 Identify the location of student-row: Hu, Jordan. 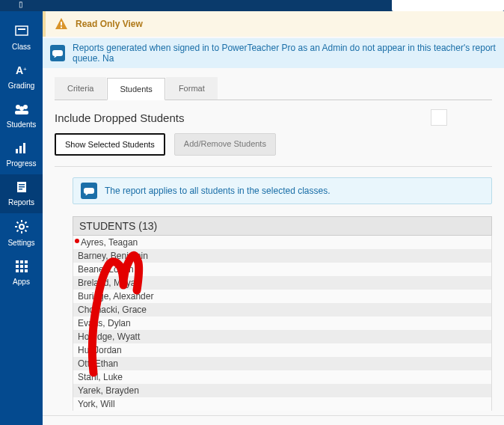
(283, 350).